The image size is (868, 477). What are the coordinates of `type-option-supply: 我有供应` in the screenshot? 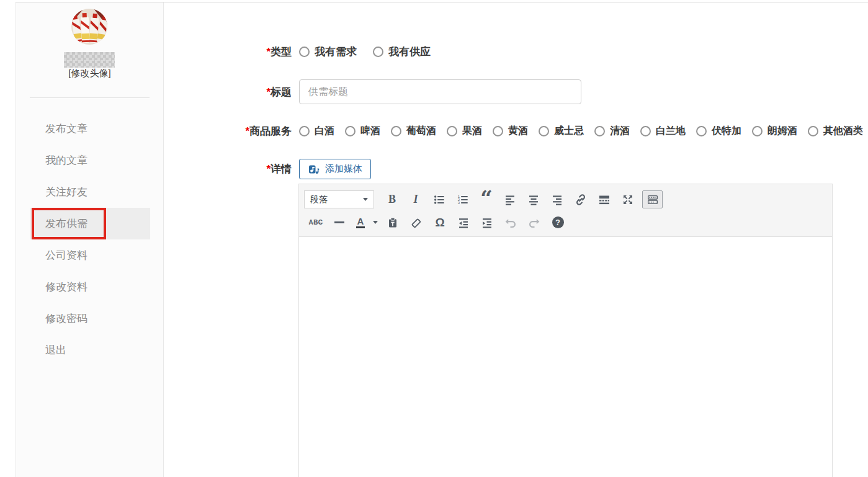 It's located at (402, 52).